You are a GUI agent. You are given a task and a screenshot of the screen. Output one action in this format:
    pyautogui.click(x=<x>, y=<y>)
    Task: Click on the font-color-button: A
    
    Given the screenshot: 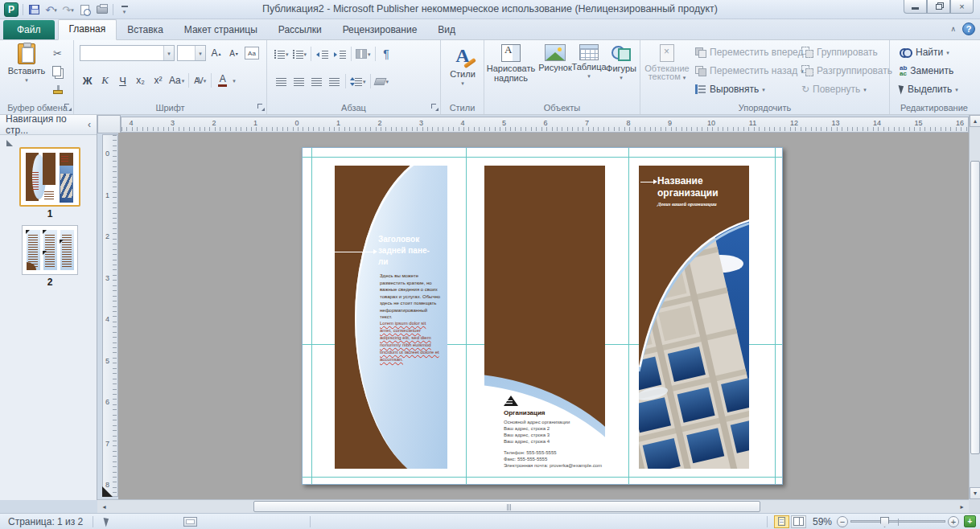 What is the action you would take?
    pyautogui.click(x=222, y=80)
    